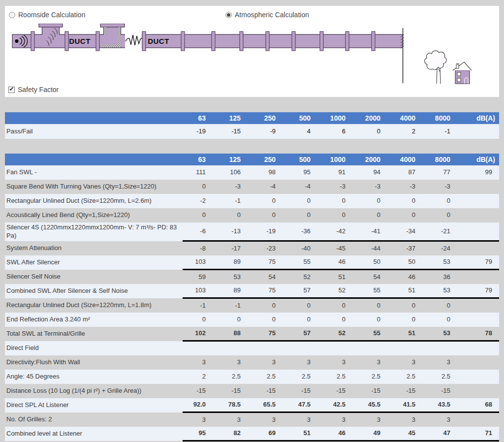 This screenshot has height=442, width=504. Describe the element at coordinates (445, 377) in the screenshot. I see `value-cell-8000: 2.5` at that location.